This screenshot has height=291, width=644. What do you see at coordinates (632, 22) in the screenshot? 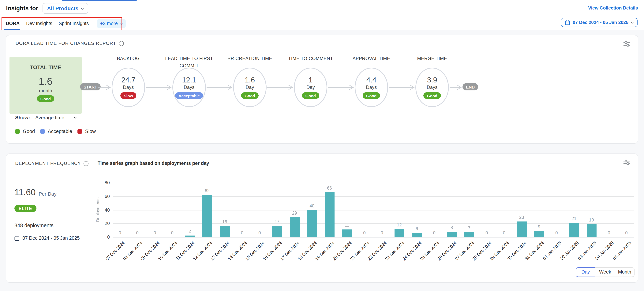
I see `chevron-down-icon` at bounding box center [632, 22].